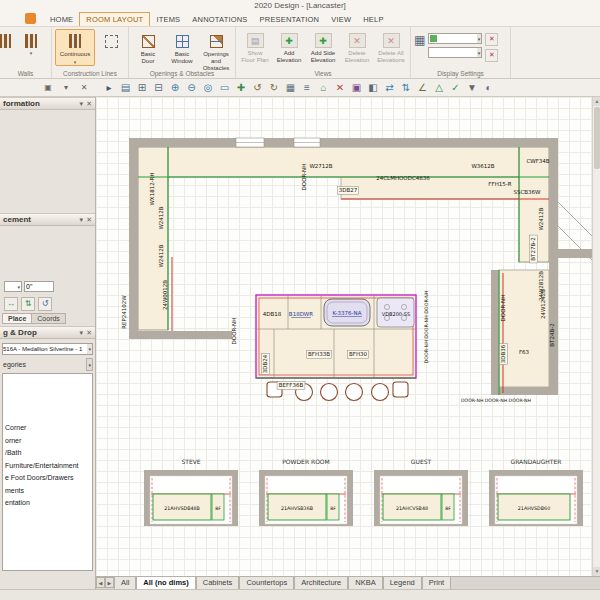 The height and width of the screenshot is (600, 600). Describe the element at coordinates (216, 51) in the screenshot. I see `openings-and-obstacles-button: Openings and Obstacles` at that location.